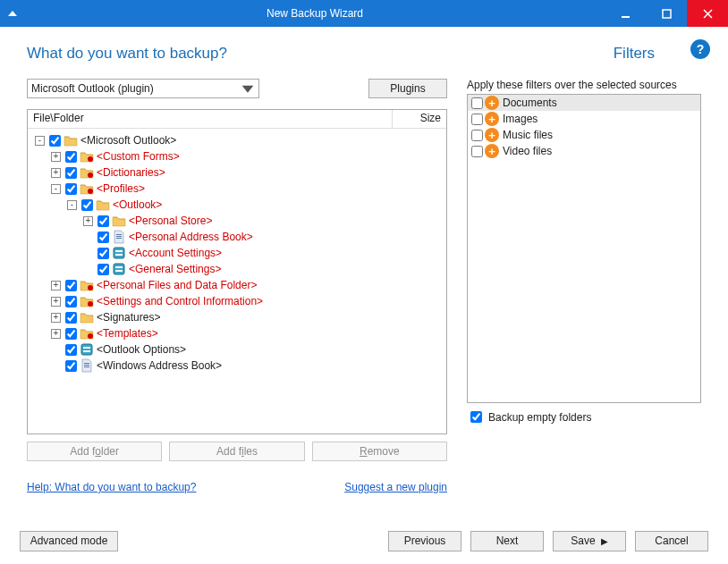 This screenshot has height=564, width=728. I want to click on backup-empty-folders-label: Backup empty folders, so click(540, 417).